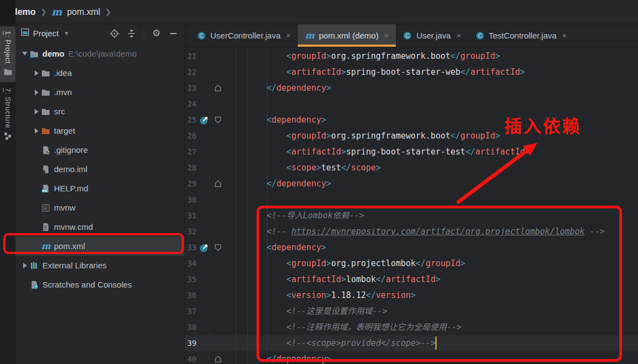 The width and height of the screenshot is (638, 364). What do you see at coordinates (74, 227) in the screenshot?
I see `tree-item-label: mvnw.cmd` at bounding box center [74, 227].